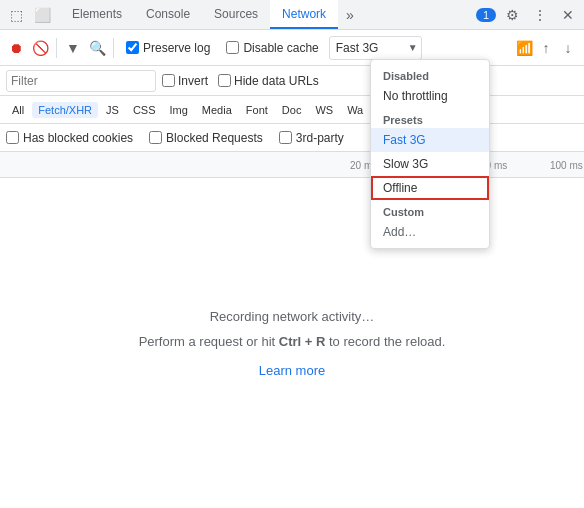 This screenshot has width=584, height=508. Describe the element at coordinates (430, 188) in the screenshot. I see `dropdown-item-offline: Offline` at that location.